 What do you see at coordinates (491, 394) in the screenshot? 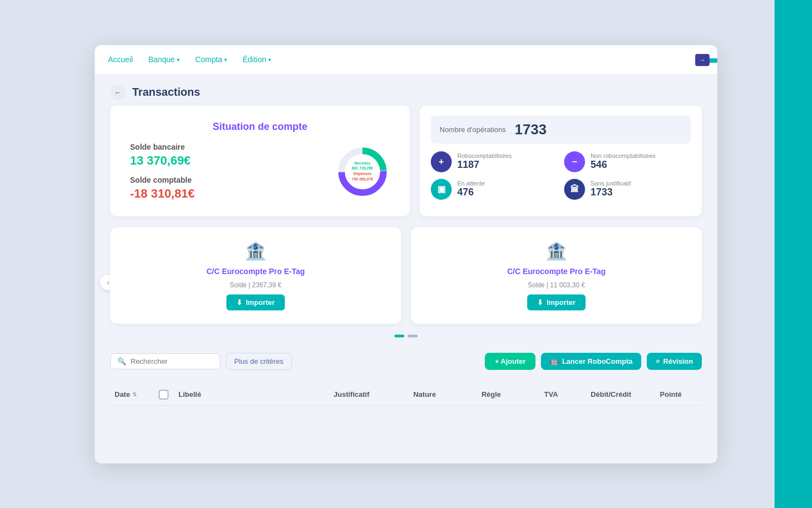
I see `col-regle-label: Règle` at bounding box center [491, 394].